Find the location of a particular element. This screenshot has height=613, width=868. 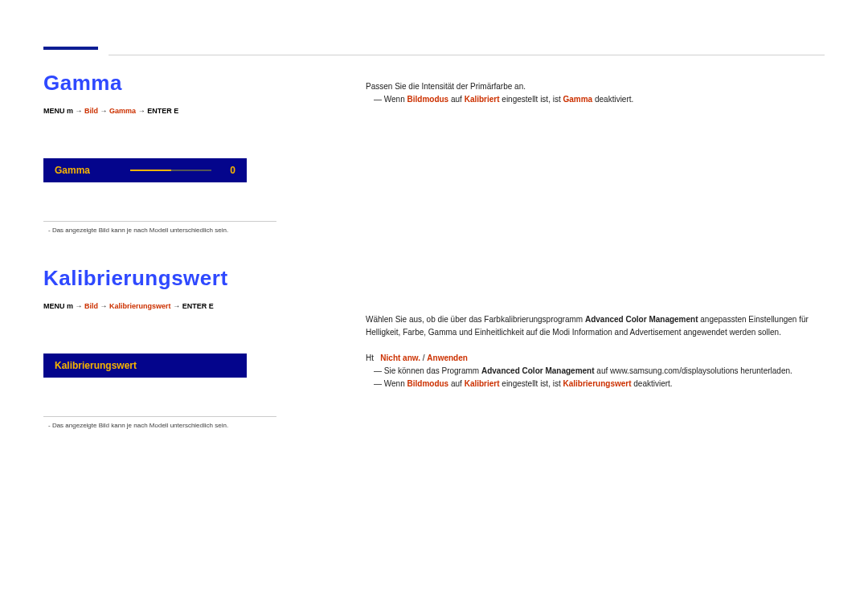

gamma-slider-label: Gamma is located at coordinates (87, 170).